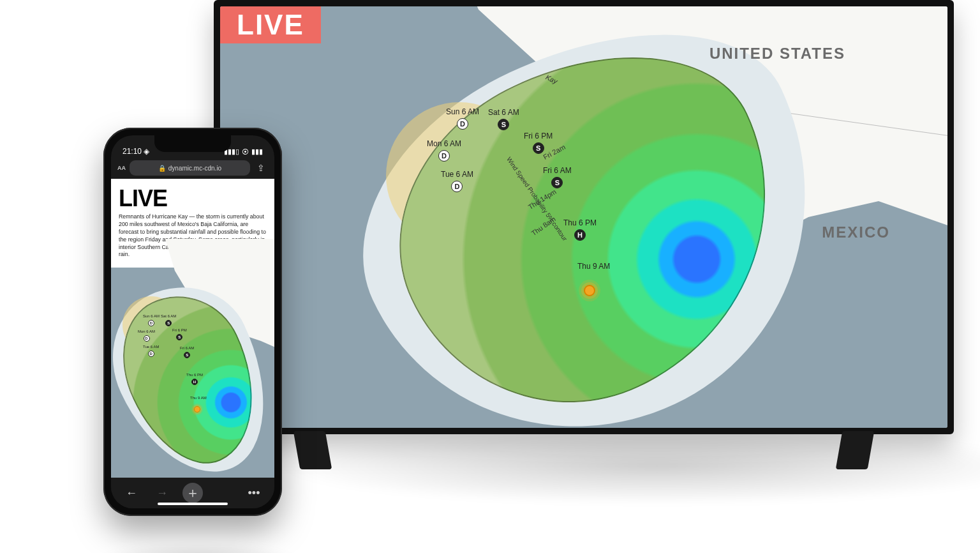  I want to click on more-button: •••, so click(254, 493).